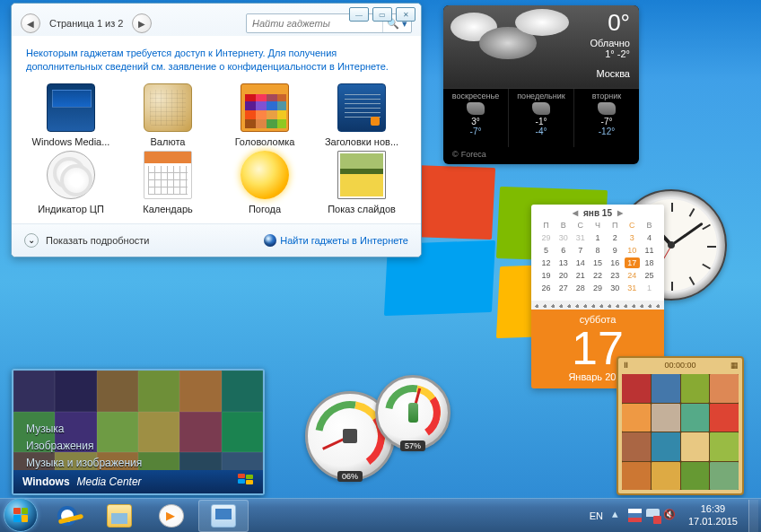 The image size is (761, 532). I want to click on calendar-cell: 24, so click(632, 275).